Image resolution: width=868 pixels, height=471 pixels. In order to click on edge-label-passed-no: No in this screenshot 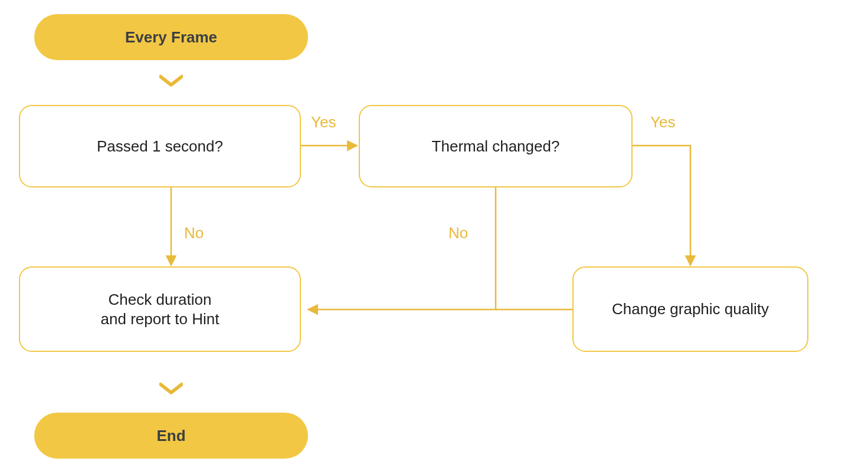, I will do `click(194, 233)`.